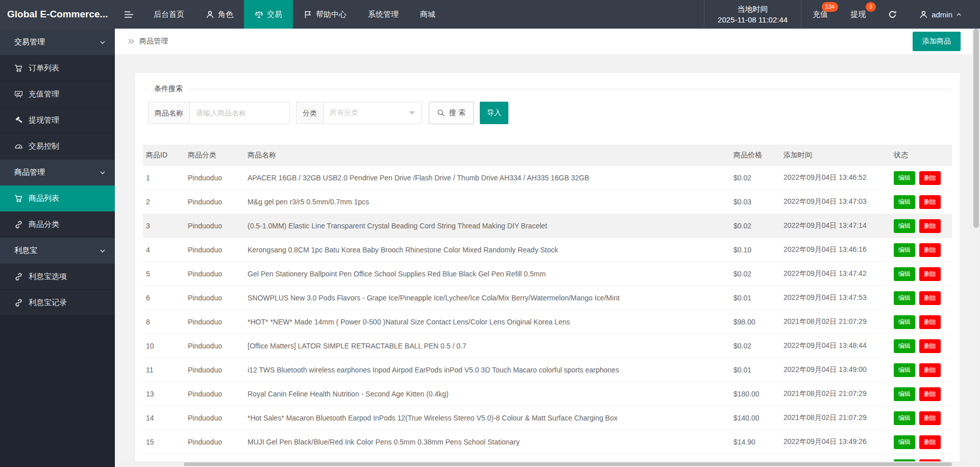 The image size is (980, 467). I want to click on cell-product-price: $0.10, so click(755, 250).